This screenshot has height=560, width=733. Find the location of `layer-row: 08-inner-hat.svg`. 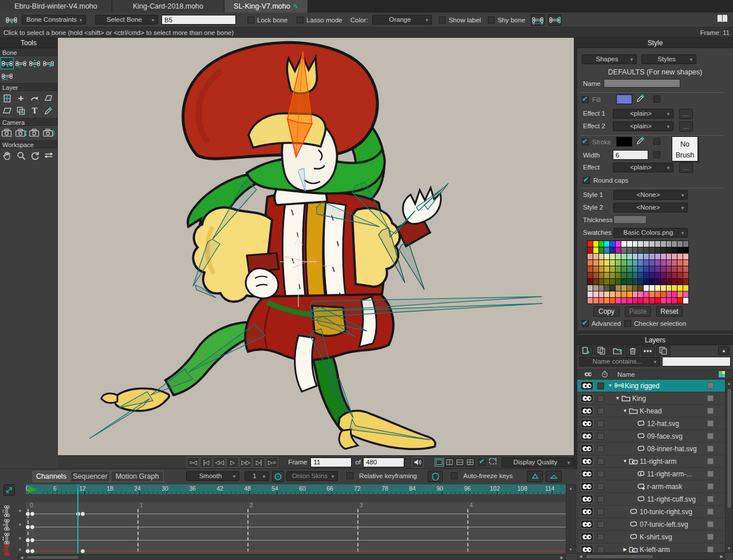

layer-row: 08-inner-hat.svg is located at coordinates (651, 449).